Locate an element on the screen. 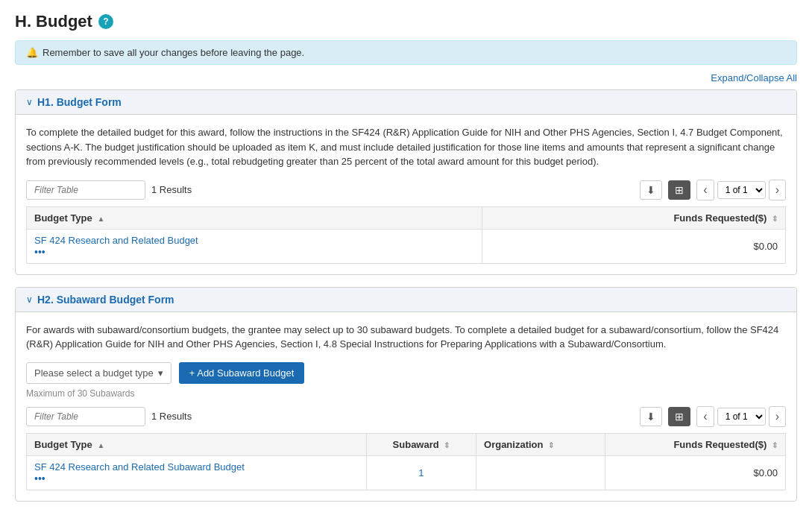 This screenshot has width=812, height=512. h1-pagination: 1 of 1 is located at coordinates (741, 190).